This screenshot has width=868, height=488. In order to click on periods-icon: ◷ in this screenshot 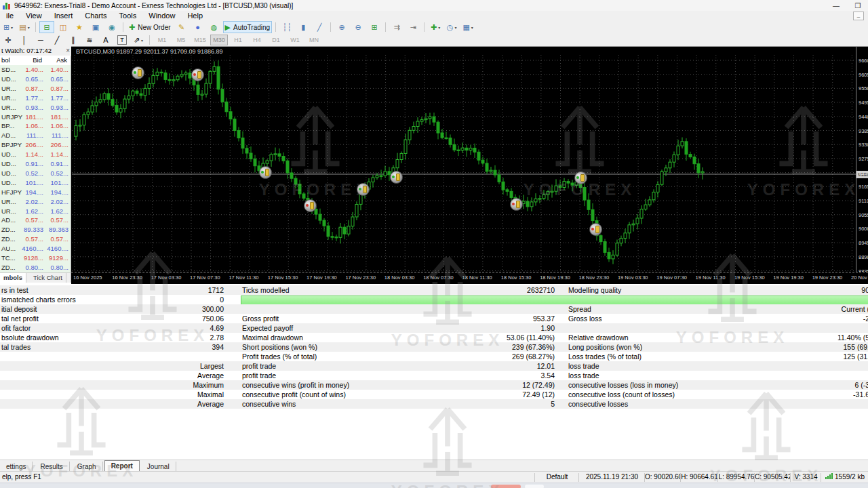, I will do `click(450, 27)`.